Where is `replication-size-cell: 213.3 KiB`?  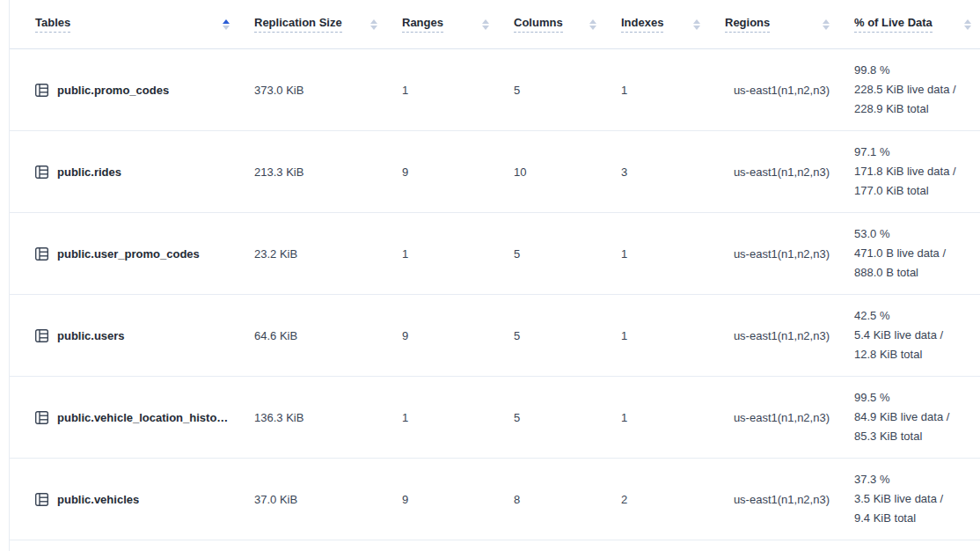
replication-size-cell: 213.3 KiB is located at coordinates (312, 173).